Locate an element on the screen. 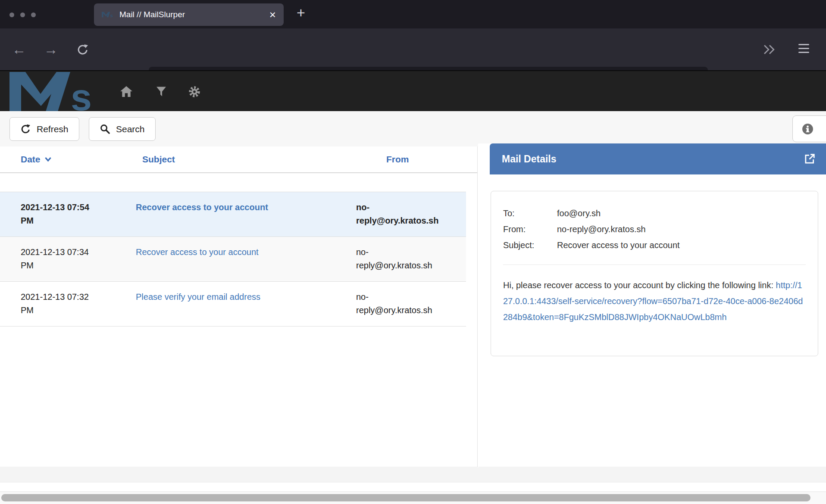 This screenshot has width=826, height=504. search-icon is located at coordinates (105, 129).